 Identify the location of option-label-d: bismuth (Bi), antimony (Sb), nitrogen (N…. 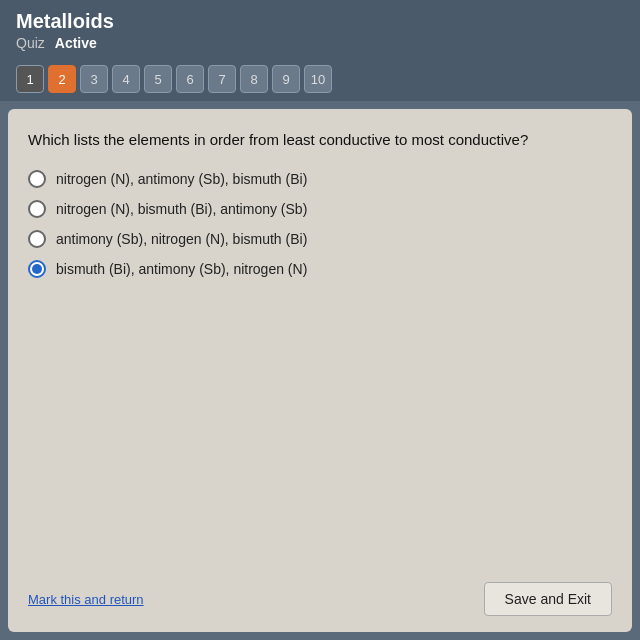
(182, 269).